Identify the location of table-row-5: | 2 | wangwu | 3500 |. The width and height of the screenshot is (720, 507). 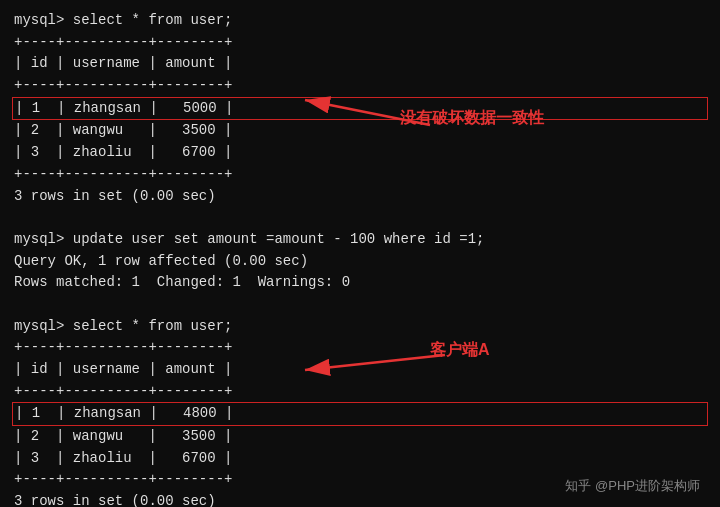
(360, 437).